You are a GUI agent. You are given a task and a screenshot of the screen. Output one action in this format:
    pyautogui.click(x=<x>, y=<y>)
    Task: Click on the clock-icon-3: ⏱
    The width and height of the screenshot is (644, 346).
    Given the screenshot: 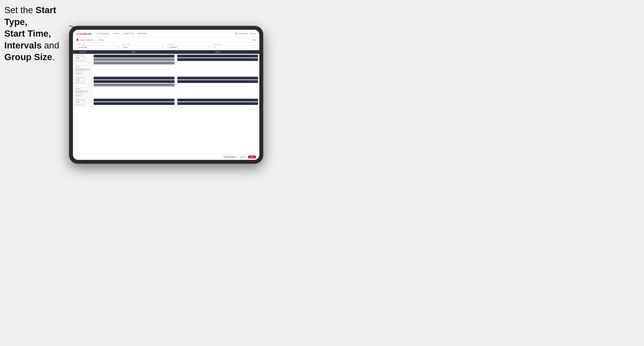 What is the action you would take?
    pyautogui.click(x=84, y=102)
    